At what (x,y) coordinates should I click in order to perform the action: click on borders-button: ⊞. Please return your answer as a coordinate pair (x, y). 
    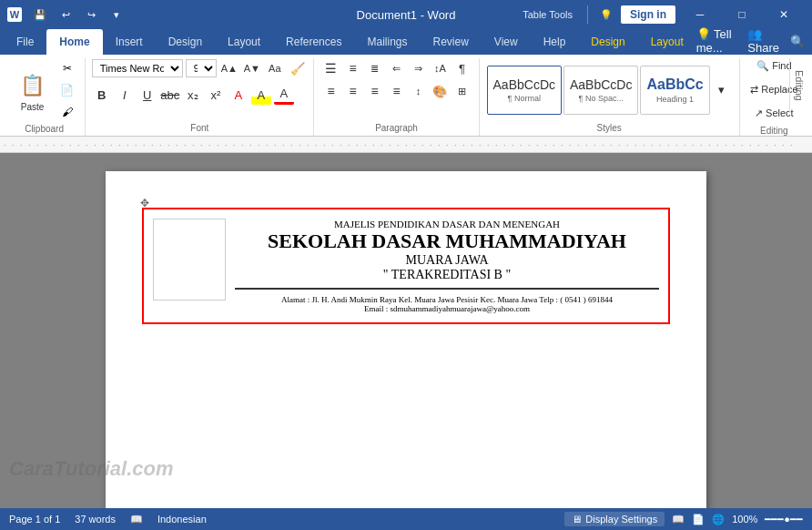
    Looking at the image, I should click on (462, 91).